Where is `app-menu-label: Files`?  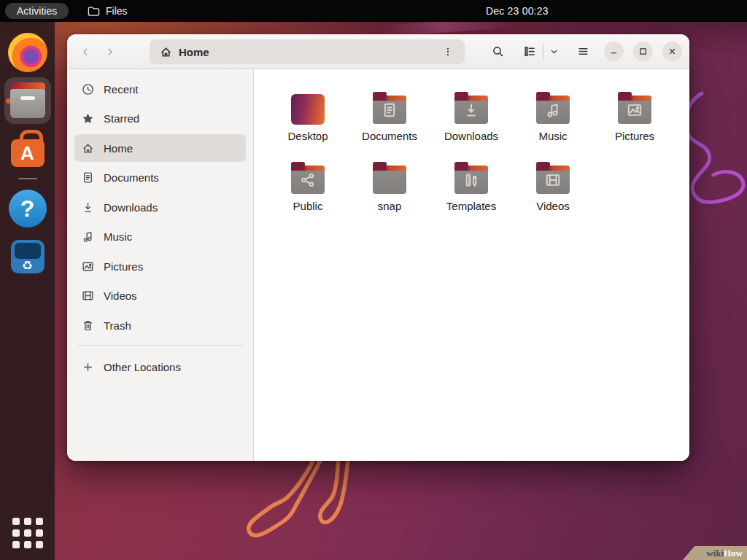 app-menu-label: Files is located at coordinates (117, 11).